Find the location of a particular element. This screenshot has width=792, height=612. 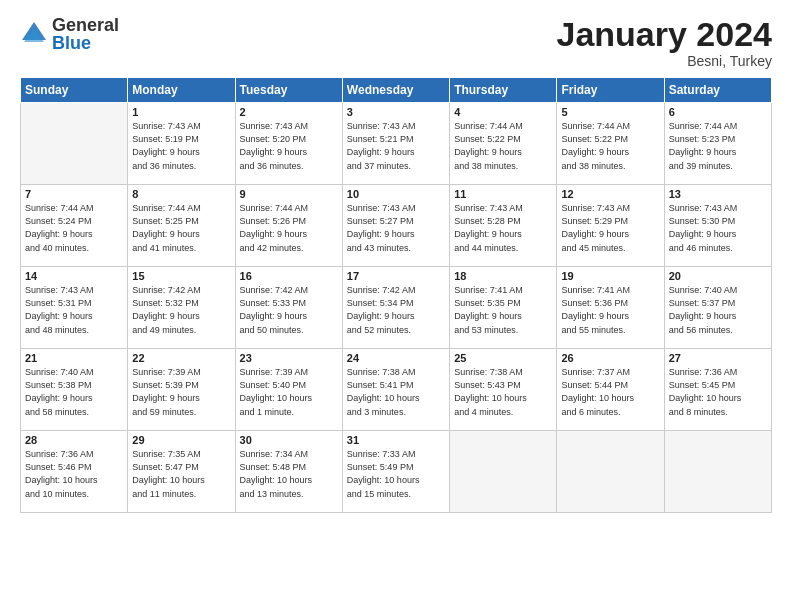

title-block: January 2024 Besni, Turkey is located at coordinates (665, 42).